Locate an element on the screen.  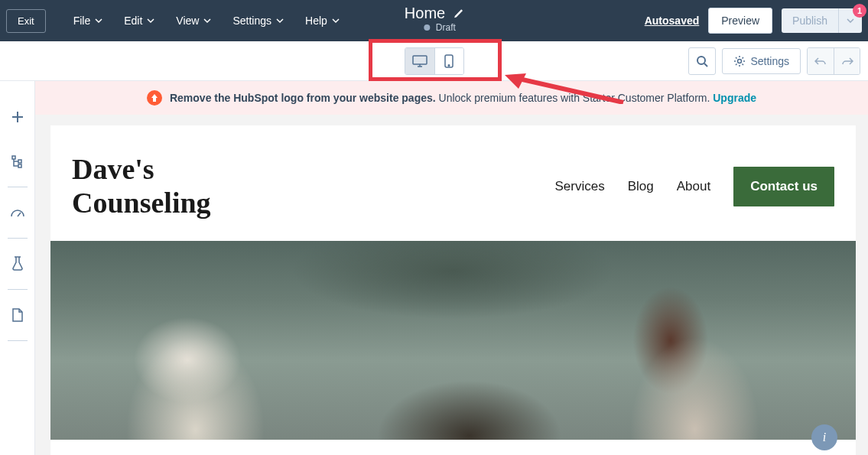
autosaved-label: Autosaved is located at coordinates (672, 21).